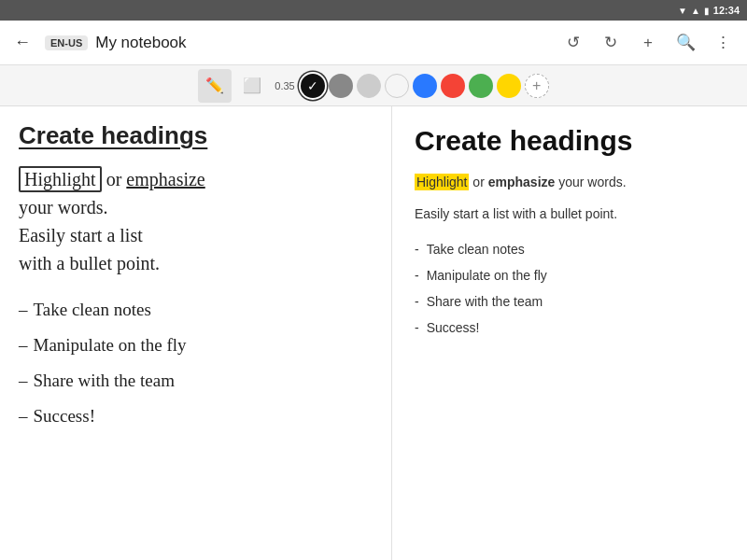 Image resolution: width=747 pixels, height=560 pixels. What do you see at coordinates (252, 86) in the screenshot?
I see `eraser-tool-button: ⬜` at bounding box center [252, 86].